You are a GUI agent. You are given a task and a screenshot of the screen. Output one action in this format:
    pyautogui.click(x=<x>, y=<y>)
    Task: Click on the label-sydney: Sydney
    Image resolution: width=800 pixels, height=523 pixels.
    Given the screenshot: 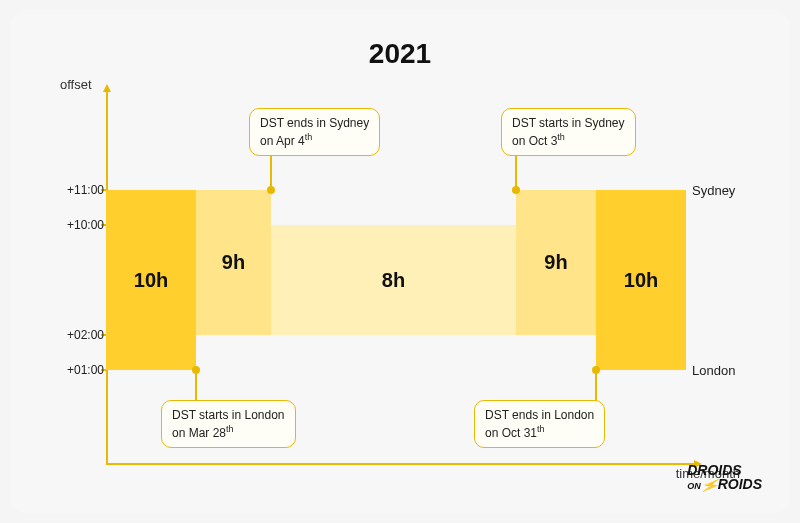 What is the action you would take?
    pyautogui.click(x=714, y=190)
    